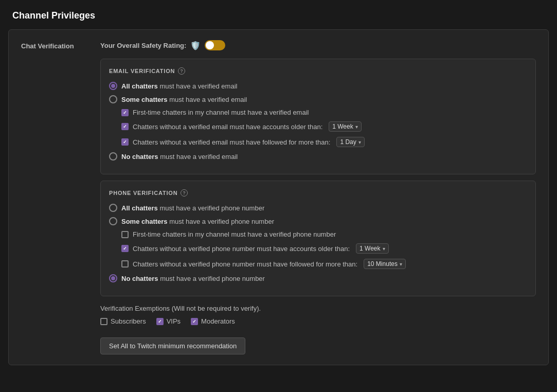 The height and width of the screenshot is (392, 557). What do you see at coordinates (113, 99) in the screenshot?
I see `email-radio-some-circle` at bounding box center [113, 99].